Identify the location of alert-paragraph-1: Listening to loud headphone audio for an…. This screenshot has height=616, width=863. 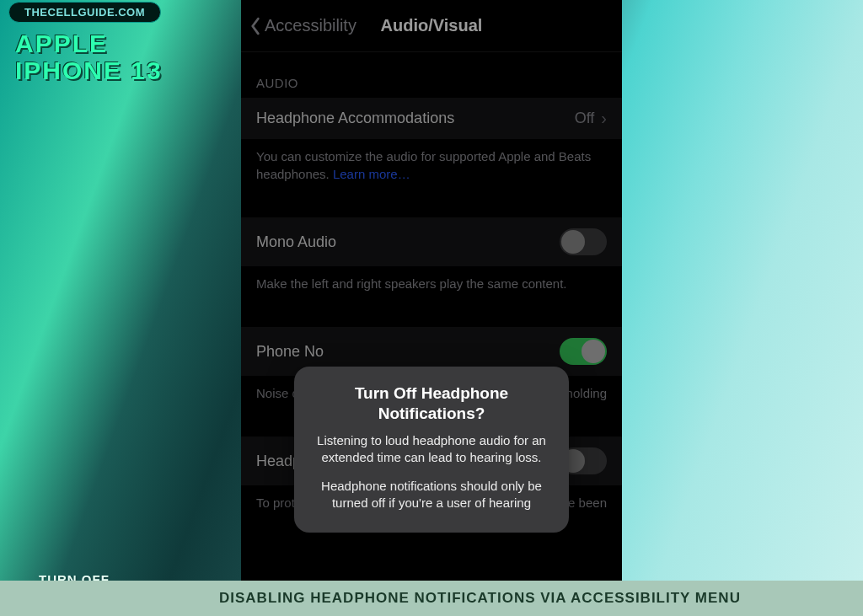
(432, 450).